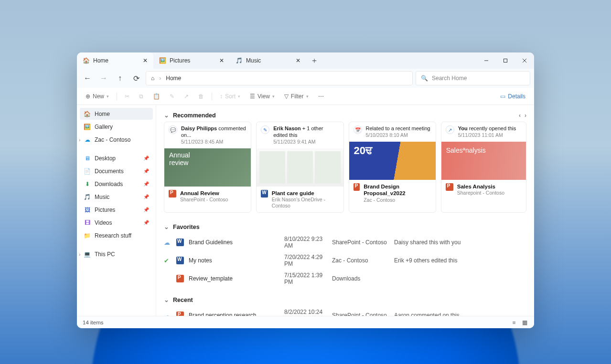  Describe the element at coordinates (523, 115) in the screenshot. I see `recommended-scroll: ‹ ›` at that location.